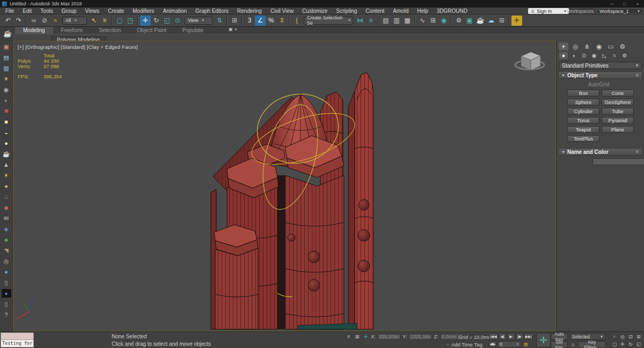 This screenshot has height=348, width=644. What do you see at coordinates (600, 152) in the screenshot?
I see `name-color-header: ▼ Name and Color ∗` at bounding box center [600, 152].